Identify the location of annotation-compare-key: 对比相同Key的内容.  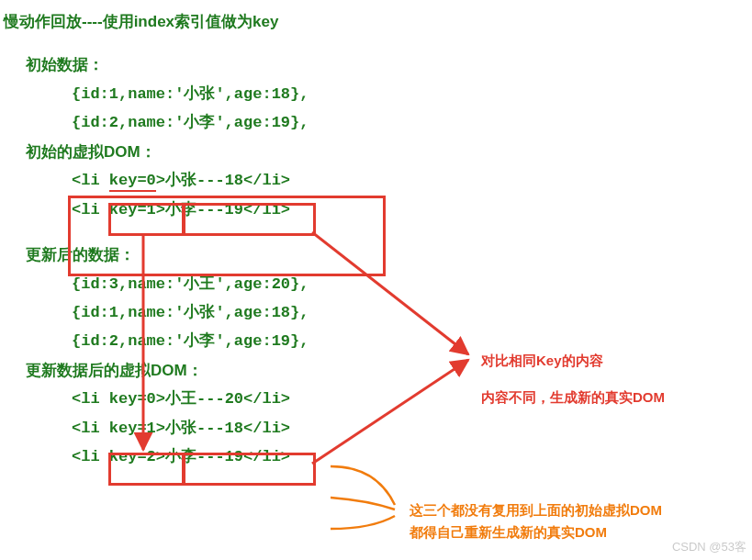
(542, 361).